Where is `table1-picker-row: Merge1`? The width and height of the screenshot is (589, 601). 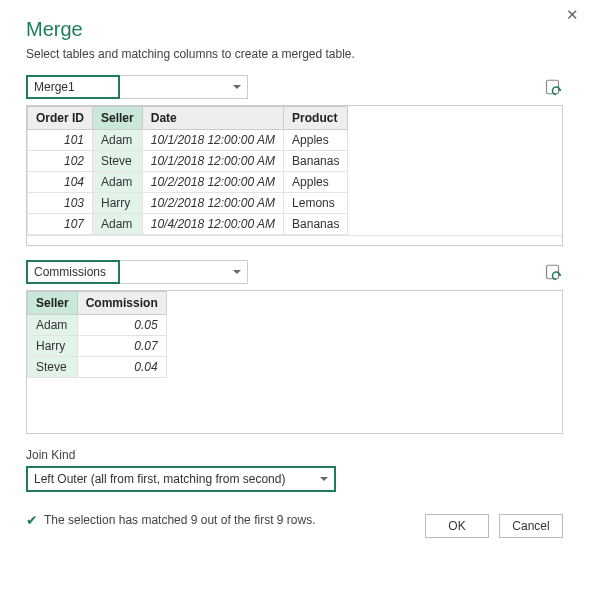
table1-picker-row: Merge1 is located at coordinates (294, 87).